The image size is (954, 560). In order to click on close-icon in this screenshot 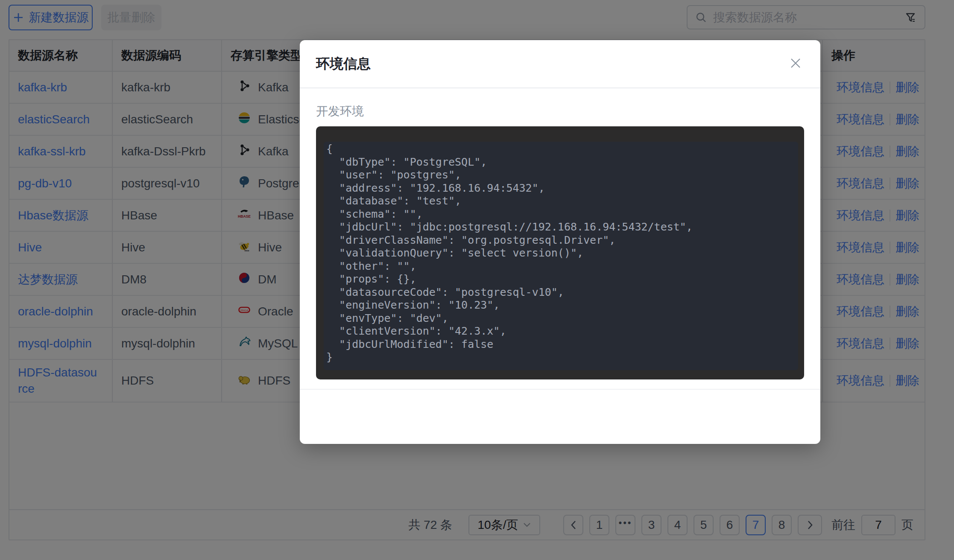, I will do `click(796, 63)`.